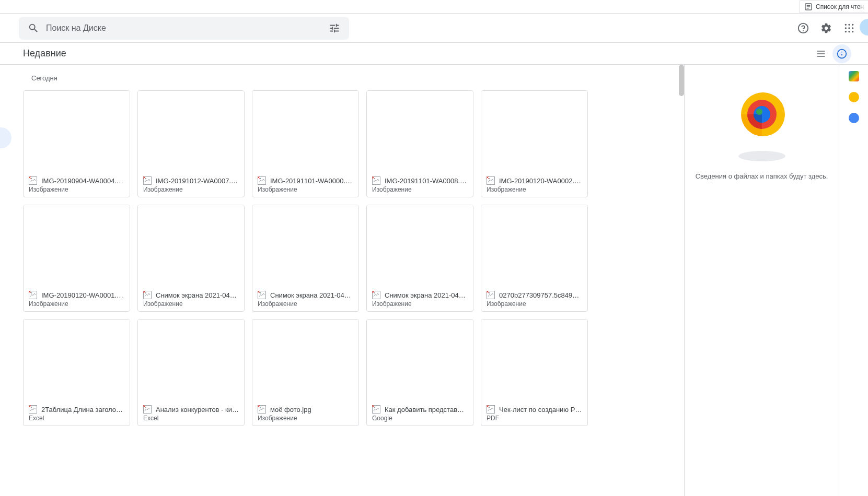 The width and height of the screenshot is (868, 496). Describe the element at coordinates (420, 418) in the screenshot. I see `file-type: Google` at that location.